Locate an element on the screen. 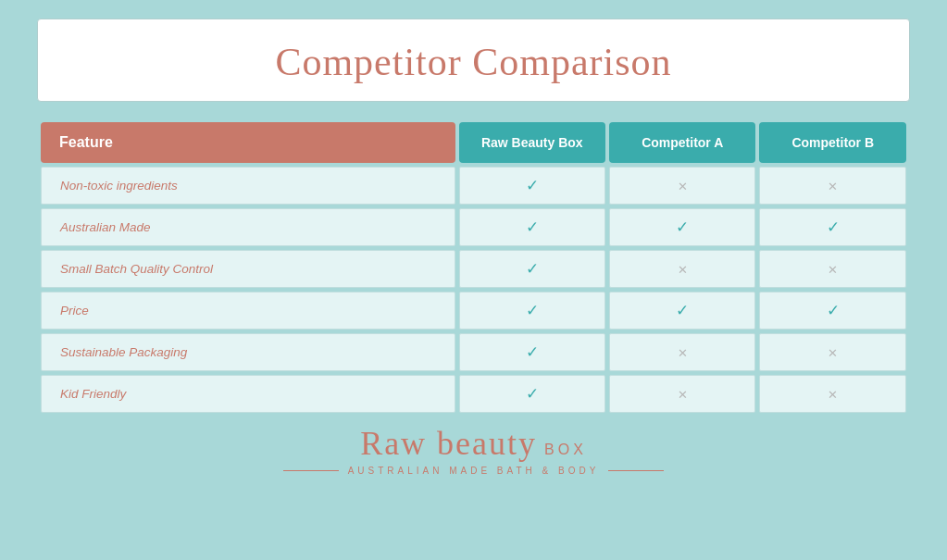 The image size is (947, 560). table-header-row: Feature Raw Beauty Box Competitor A Comp… is located at coordinates (474, 143).